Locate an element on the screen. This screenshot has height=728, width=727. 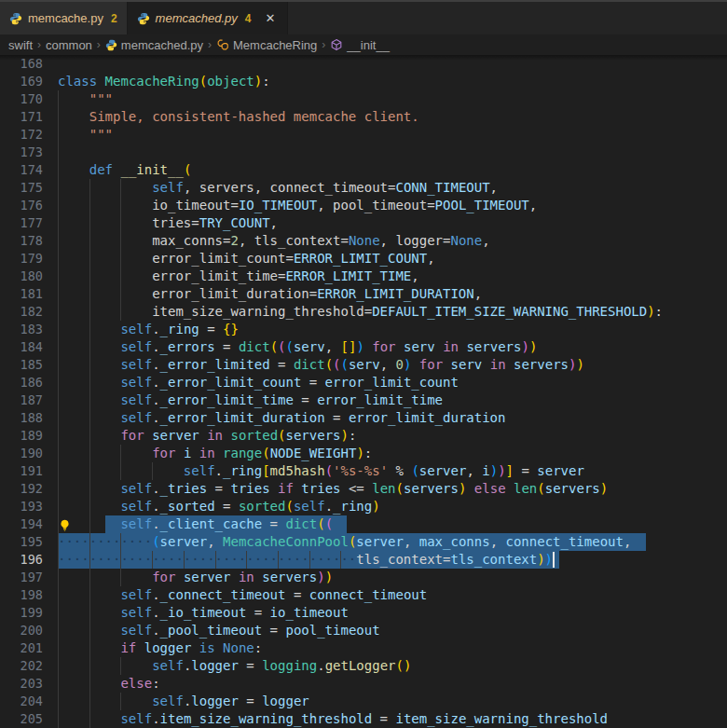
code-line: 203 else: is located at coordinates (364, 684).